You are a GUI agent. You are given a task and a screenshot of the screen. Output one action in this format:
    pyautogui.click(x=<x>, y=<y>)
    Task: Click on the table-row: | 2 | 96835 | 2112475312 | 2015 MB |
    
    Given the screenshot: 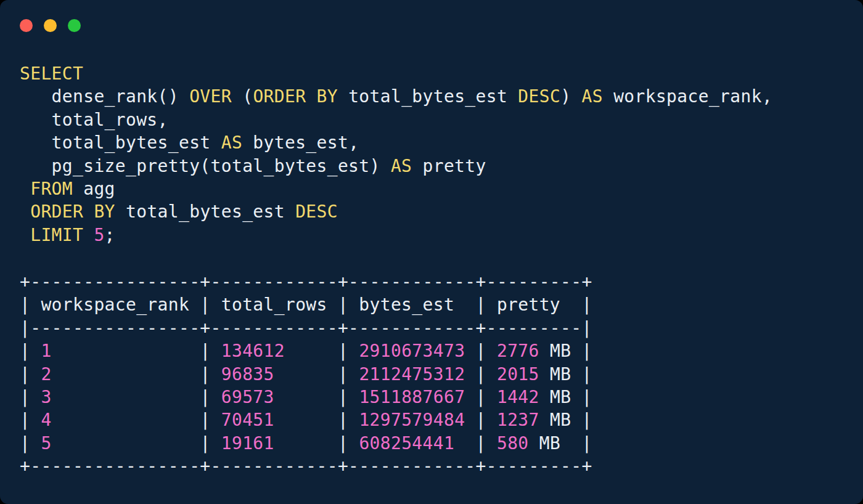 What is the action you would take?
    pyautogui.click(x=306, y=375)
    